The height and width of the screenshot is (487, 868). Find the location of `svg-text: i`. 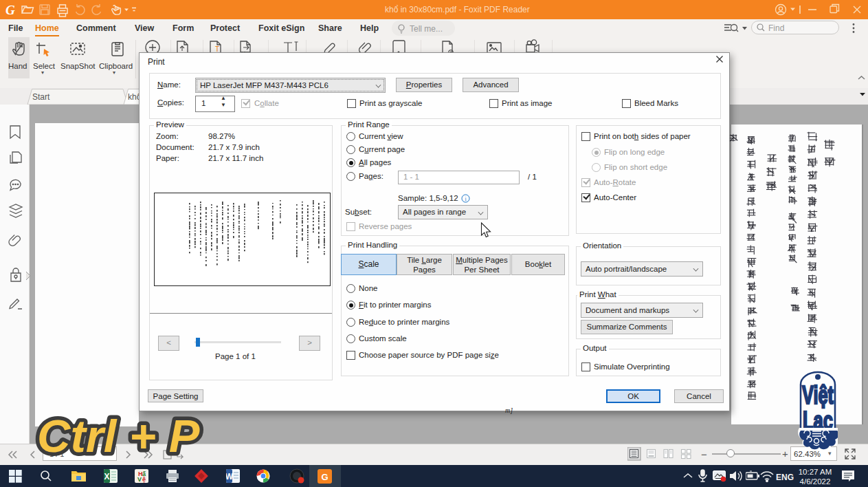

svg-text: i is located at coordinates (466, 199).